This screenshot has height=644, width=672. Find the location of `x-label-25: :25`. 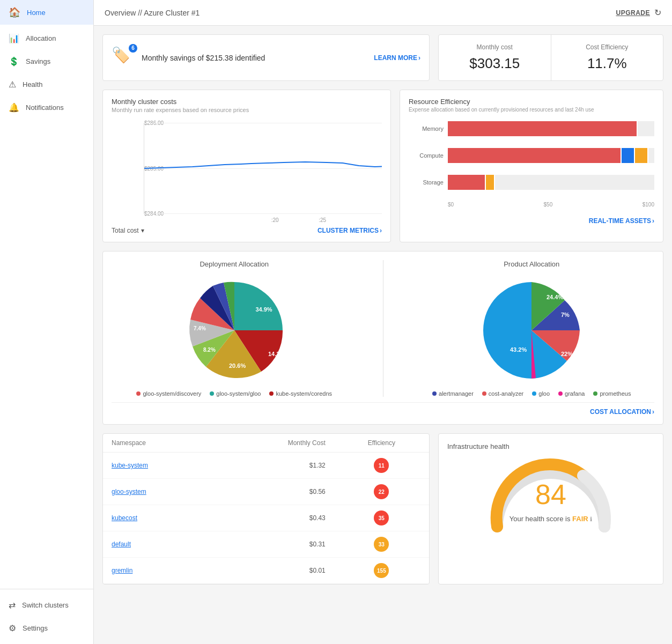

x-label-25: :25 is located at coordinates (322, 220).